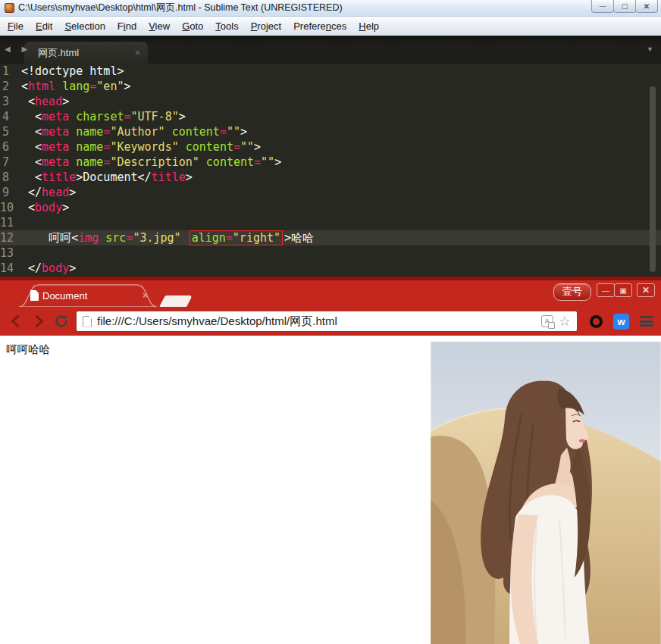 This screenshot has width=661, height=644. Describe the element at coordinates (180, 8) in the screenshot. I see `window-title: C:\Users\smyhvae\Desktop\html\网页.html - …` at that location.